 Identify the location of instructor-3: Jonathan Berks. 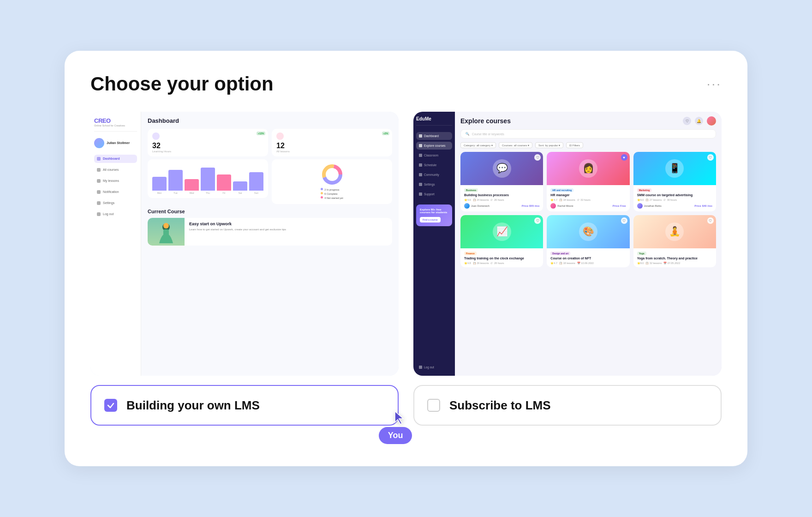
(650, 206).